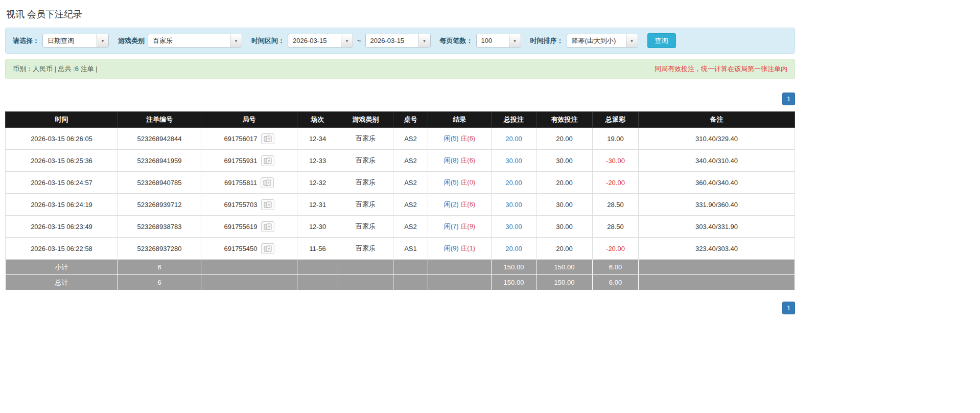  I want to click on query-type-label: 请选择：, so click(26, 41).